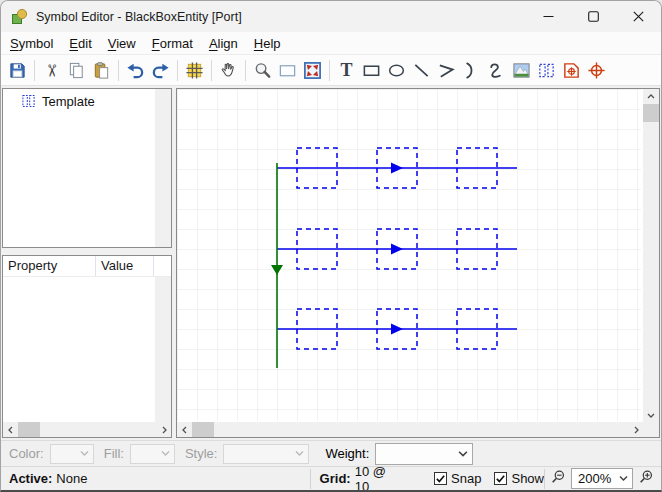 This screenshot has width=662, height=492. I want to click on template-icon, so click(546, 70).